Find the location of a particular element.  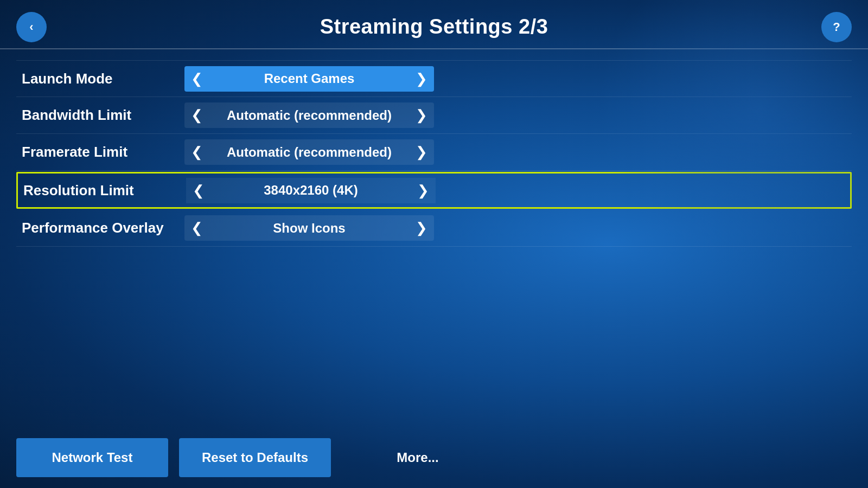

setting-right-arrow-framerate-limit: ❯ is located at coordinates (422, 152).